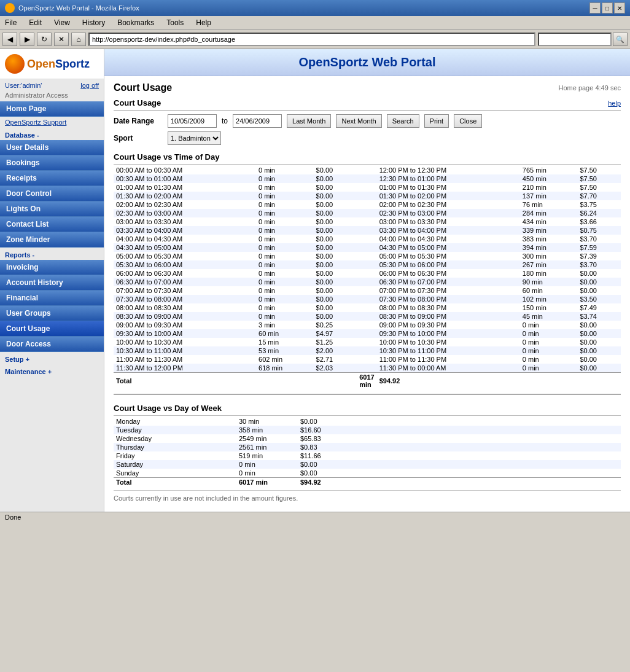 The image size is (630, 672). Describe the element at coordinates (595, 8) in the screenshot. I see `minimize-btn: ─` at that location.